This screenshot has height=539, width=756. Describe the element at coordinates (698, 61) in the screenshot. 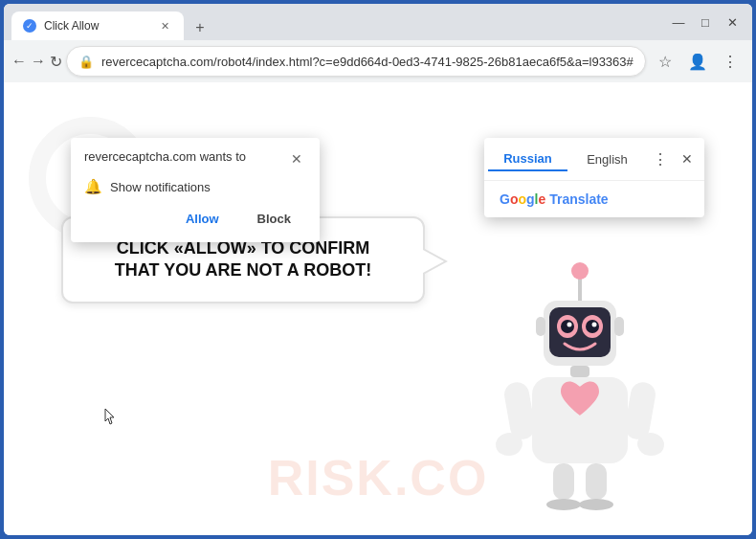

I see `account-button: 👤` at that location.